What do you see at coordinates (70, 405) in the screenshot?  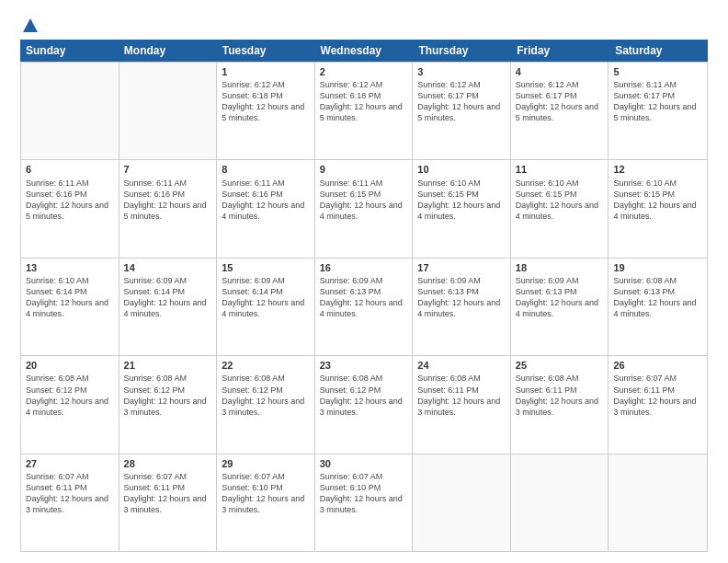 I see `calendar-cell: 20Sunrise: 6:08 AM Sunset: 6:12 PM Dayli…` at bounding box center [70, 405].